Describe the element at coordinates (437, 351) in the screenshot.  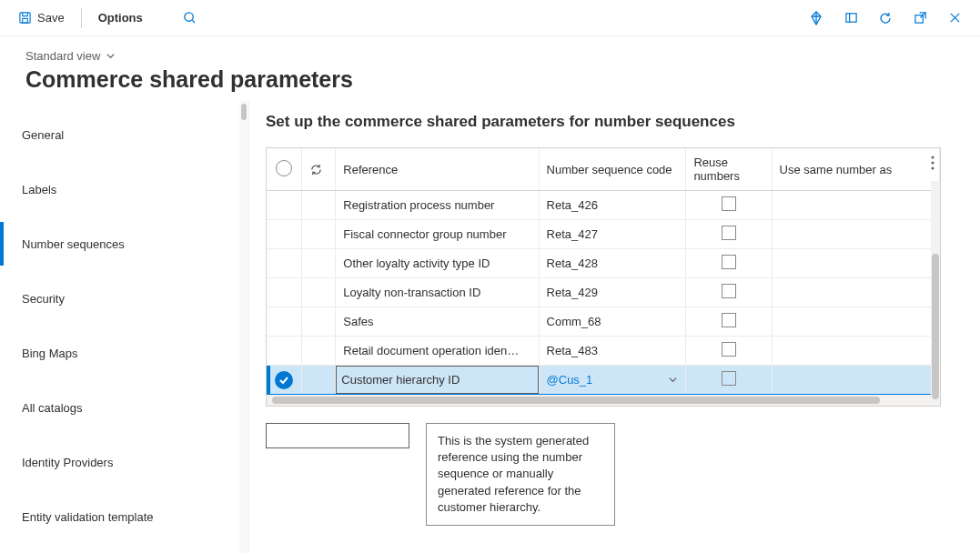
I see `cell-reference: Retail document operation iden…` at that location.